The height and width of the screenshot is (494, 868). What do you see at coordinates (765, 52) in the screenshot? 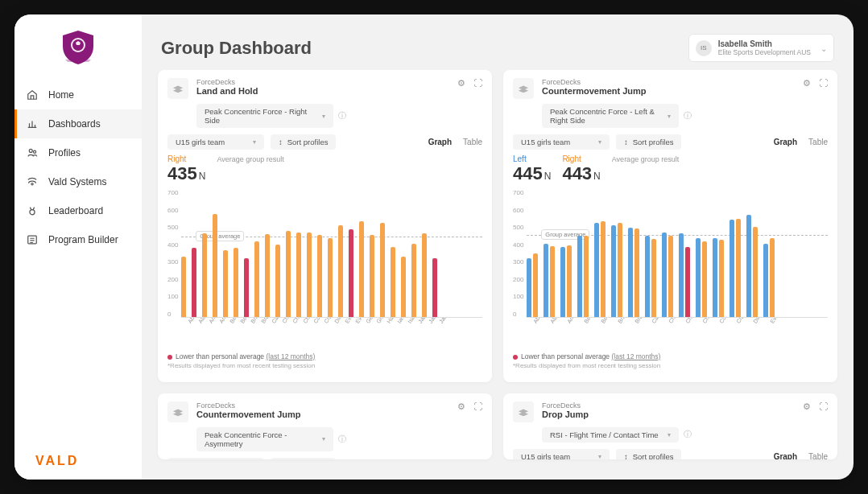
I see `user-org: Elite Sports Development AUS` at bounding box center [765, 52].